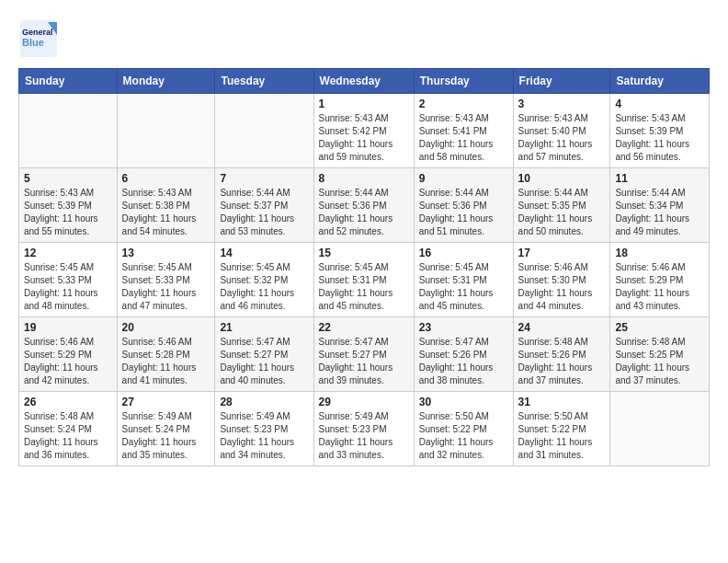  I want to click on day-info: Sunrise: 5:43 AM Sunset: 5:41 PM Dayligh…, so click(463, 138).